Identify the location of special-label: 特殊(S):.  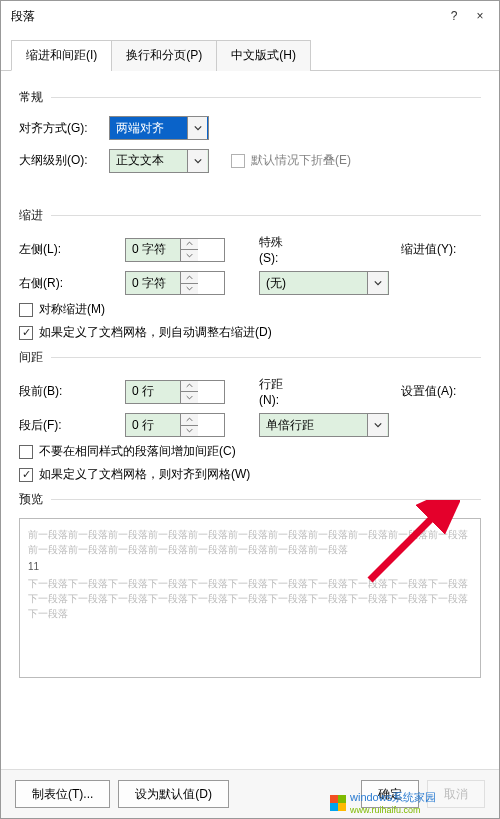
(260, 250).